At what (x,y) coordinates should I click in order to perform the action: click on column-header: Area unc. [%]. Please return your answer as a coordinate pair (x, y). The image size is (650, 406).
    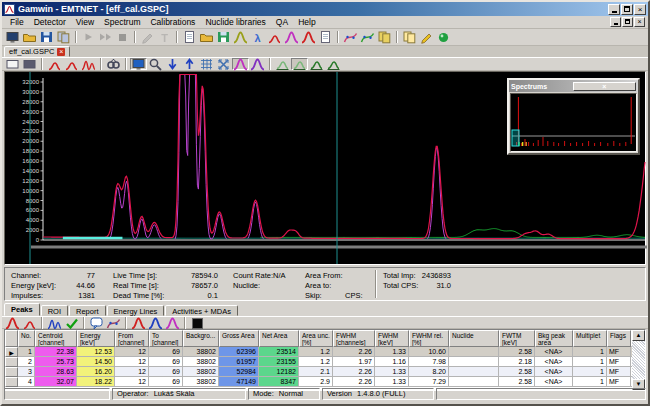
    Looking at the image, I should click on (316, 338).